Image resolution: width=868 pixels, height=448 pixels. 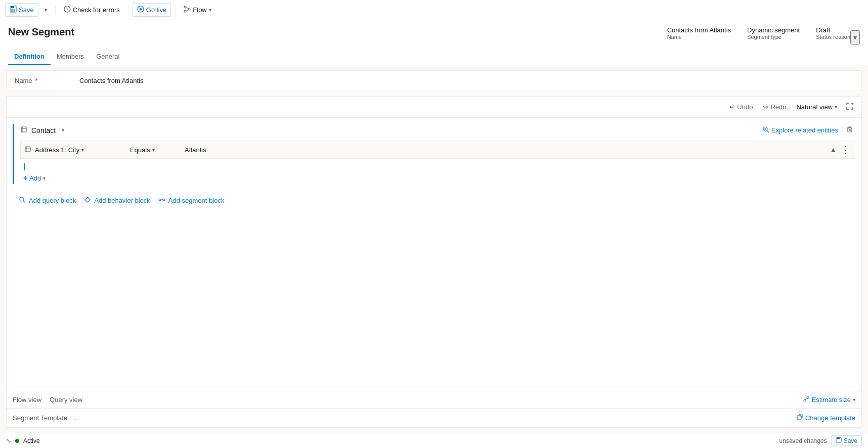 I want to click on status-left: ⤡ Active, so click(x=23, y=441).